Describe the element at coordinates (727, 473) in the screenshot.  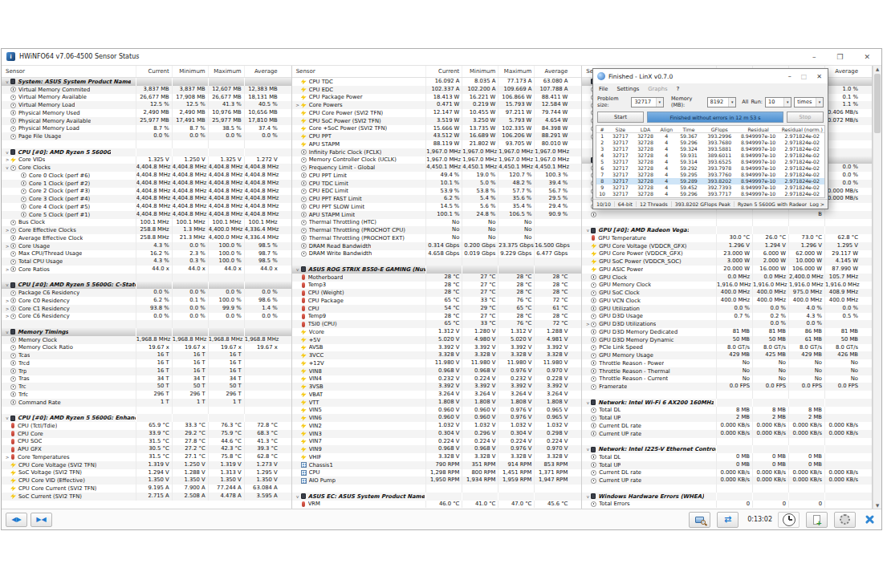
I see `sensor-row: Current DL rate0.000 KB/s0.000 KB/s0.000…` at that location.